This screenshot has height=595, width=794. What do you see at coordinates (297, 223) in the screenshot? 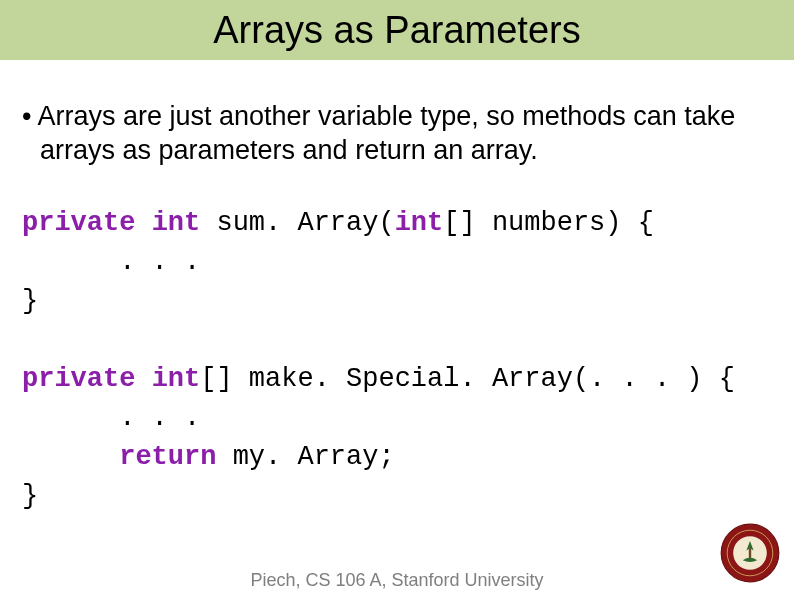
I see `code-text: sum. Array(` at bounding box center [297, 223].